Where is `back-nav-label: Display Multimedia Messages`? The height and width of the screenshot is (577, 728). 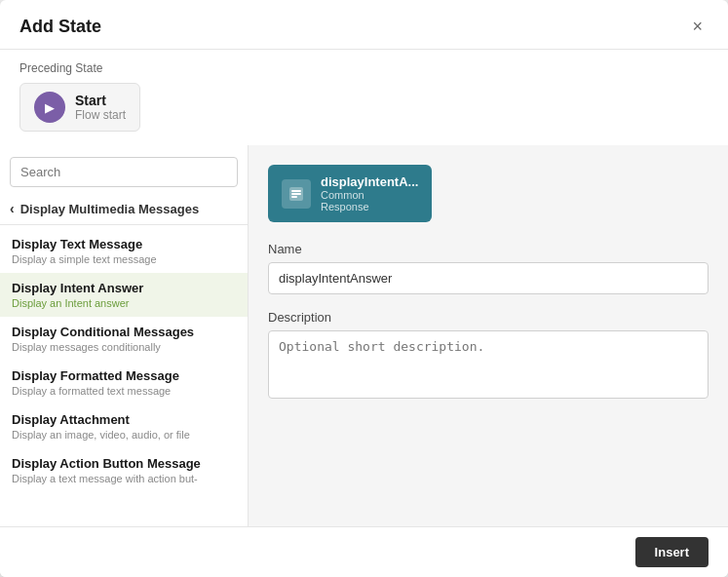 back-nav-label: Display Multimedia Messages is located at coordinates (110, 209).